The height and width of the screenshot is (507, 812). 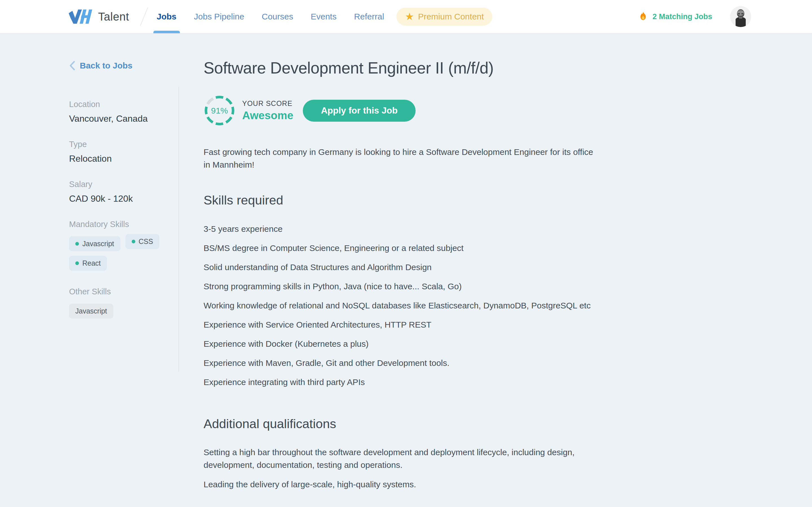 I want to click on field-value: Relocation, so click(x=119, y=159).